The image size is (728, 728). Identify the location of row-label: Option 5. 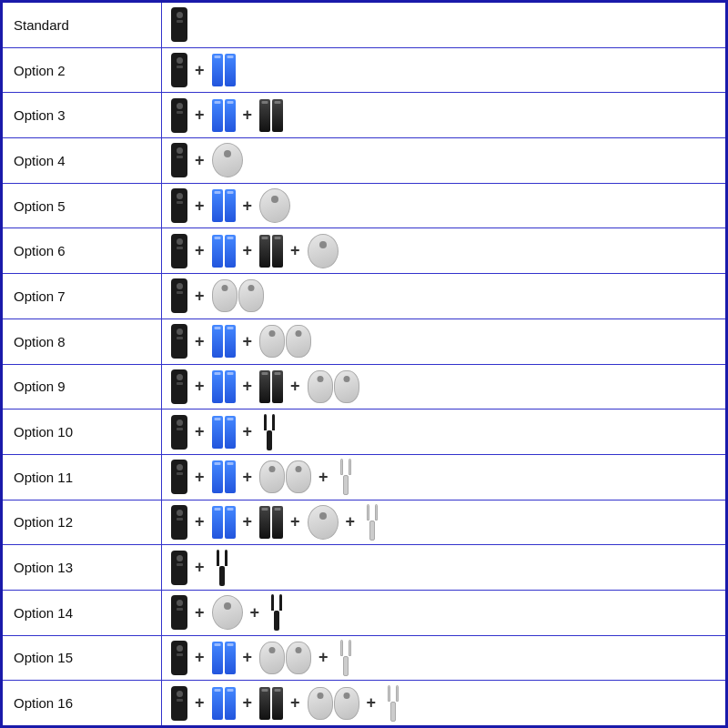
(82, 206).